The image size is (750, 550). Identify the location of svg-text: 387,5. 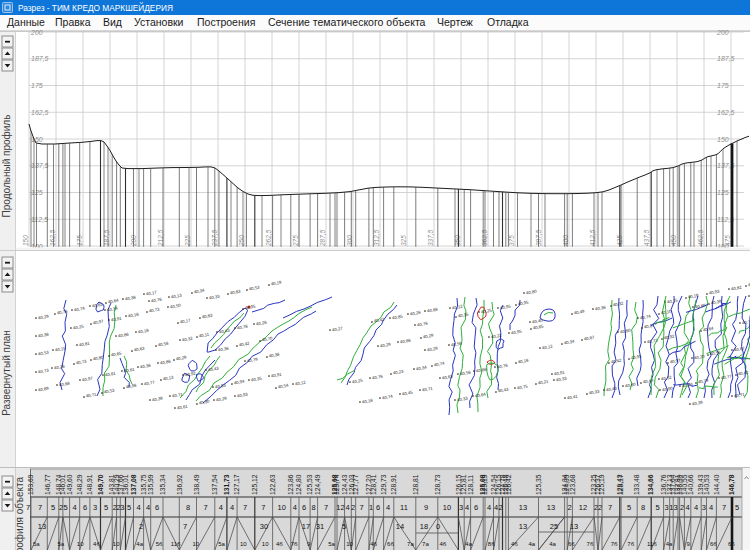
(538, 238).